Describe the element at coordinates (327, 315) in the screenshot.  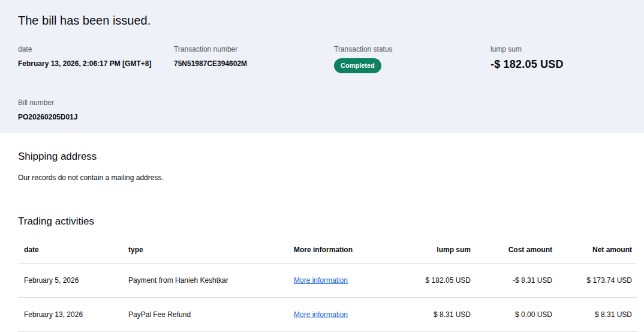
I see `table-row: February 13, 2026 PayPal Fee Refund More…` at that location.